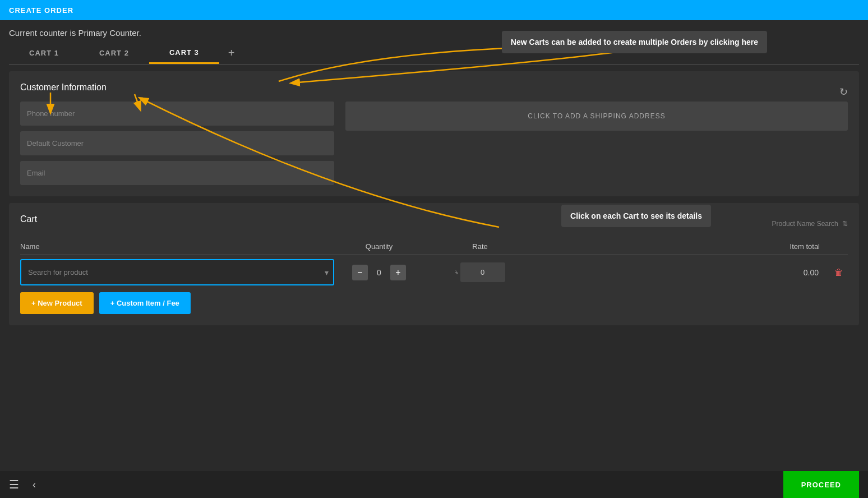  I want to click on product-name-search-label: Product Name Search ⇅, so click(810, 224).